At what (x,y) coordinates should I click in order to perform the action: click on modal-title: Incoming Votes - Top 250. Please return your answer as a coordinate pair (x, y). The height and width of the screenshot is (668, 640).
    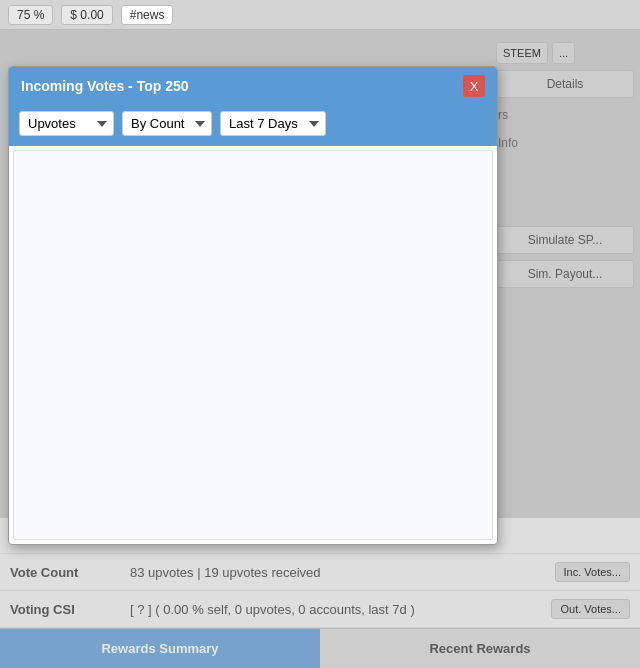
    Looking at the image, I should click on (105, 86).